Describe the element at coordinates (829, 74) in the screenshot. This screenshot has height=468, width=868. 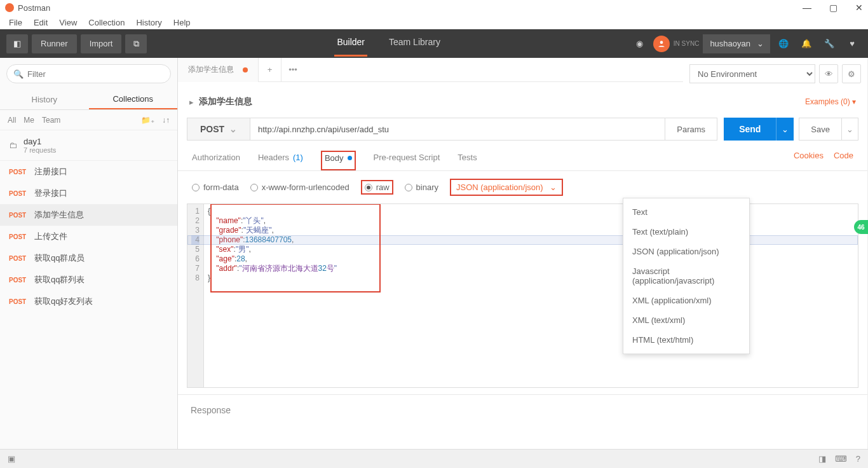
I see `env-preview-icon: 👁` at that location.